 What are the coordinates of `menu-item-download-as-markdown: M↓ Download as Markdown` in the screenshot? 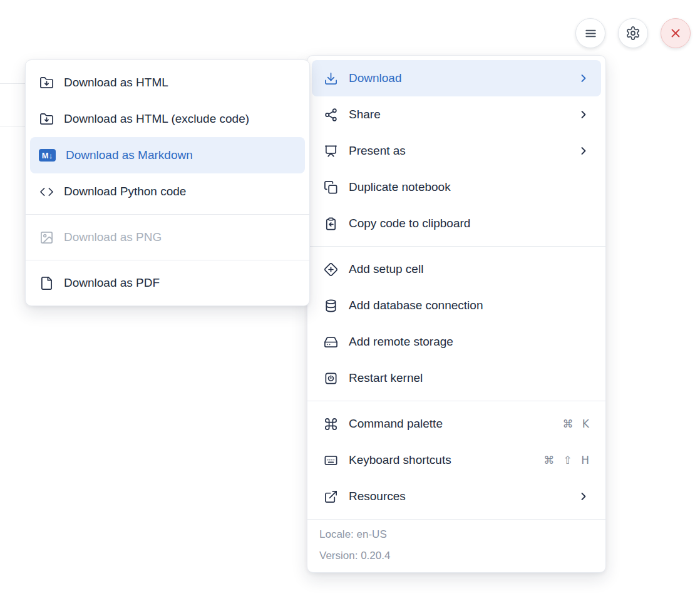 It's located at (168, 155).